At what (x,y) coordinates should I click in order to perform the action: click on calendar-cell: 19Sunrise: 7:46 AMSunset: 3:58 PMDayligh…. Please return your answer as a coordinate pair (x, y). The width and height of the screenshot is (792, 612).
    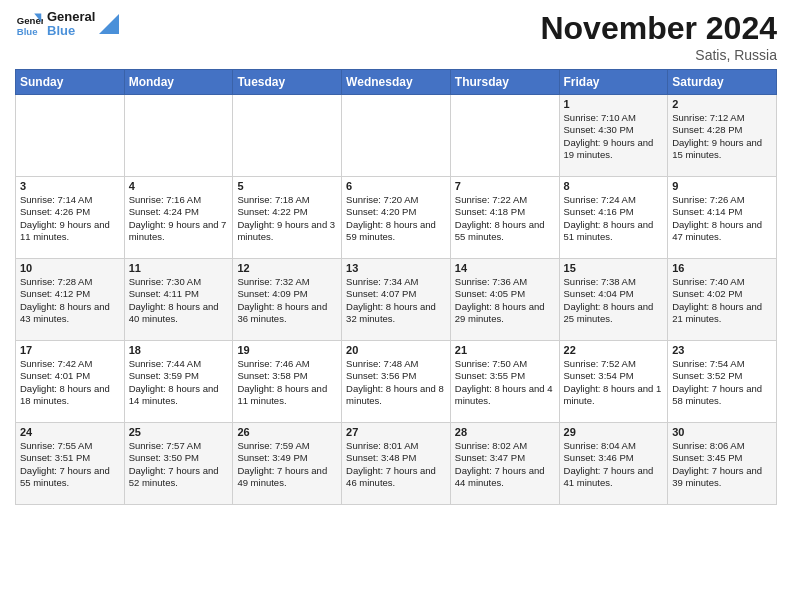
    Looking at the image, I should click on (288, 382).